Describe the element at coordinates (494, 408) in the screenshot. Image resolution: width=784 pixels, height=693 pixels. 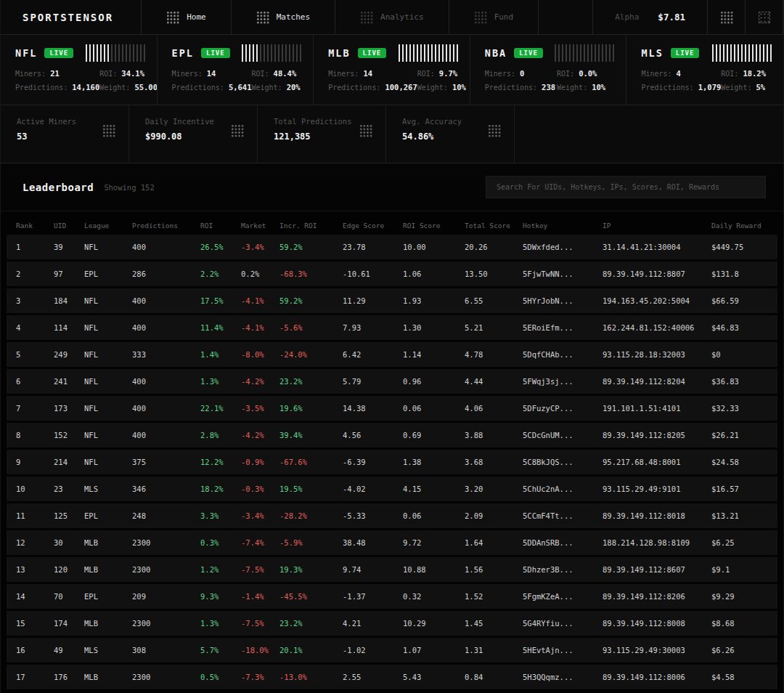
I see `cell-total-score: 4.06` at that location.